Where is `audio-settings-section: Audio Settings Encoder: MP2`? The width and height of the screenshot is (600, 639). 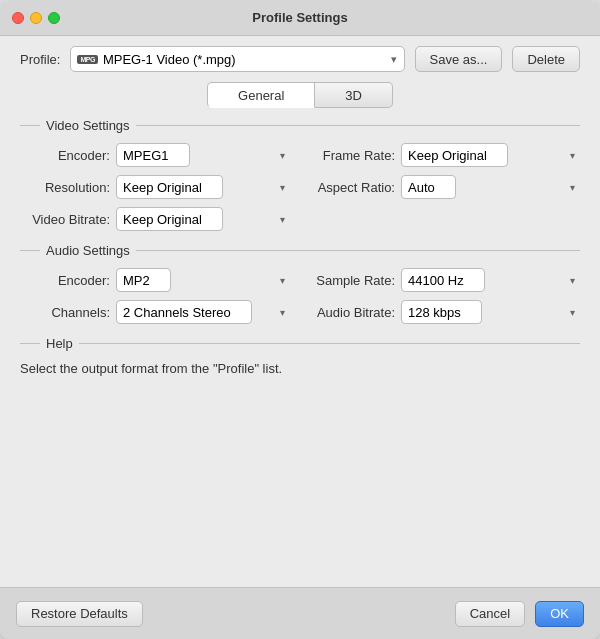
audio-settings-section: Audio Settings Encoder: MP2 is located at coordinates (300, 284).